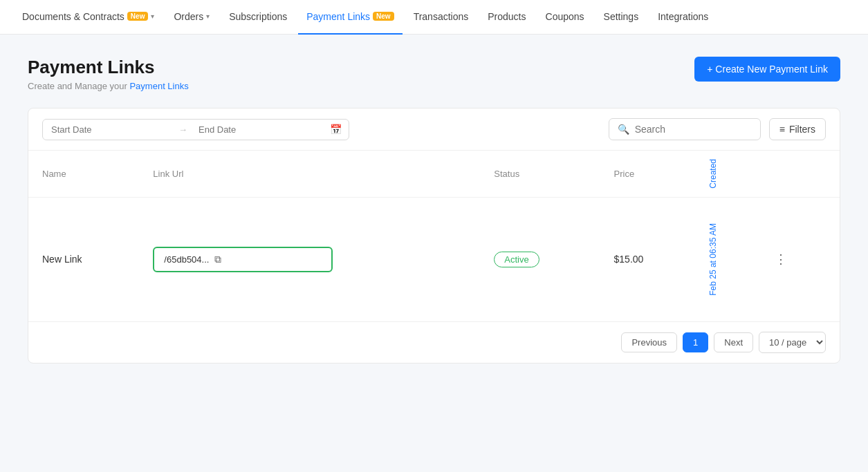  What do you see at coordinates (159, 86) in the screenshot?
I see `page-subtitle-link: Payment Links` at bounding box center [159, 86].